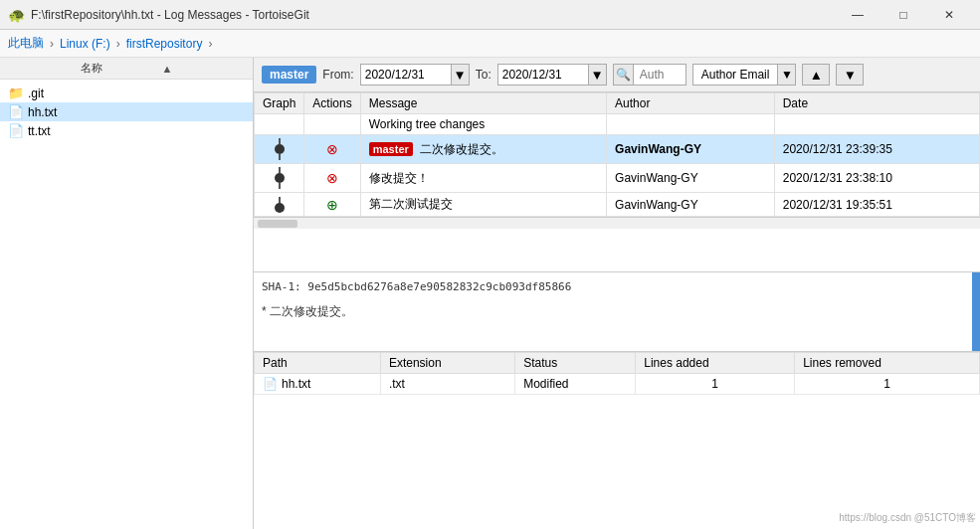 Image resolution: width=980 pixels, height=529 pixels. Describe the element at coordinates (490, 44) in the screenshot. I see `explorer-bar: 此电脑 › Linux (F:) › firstRepository ›` at that location.